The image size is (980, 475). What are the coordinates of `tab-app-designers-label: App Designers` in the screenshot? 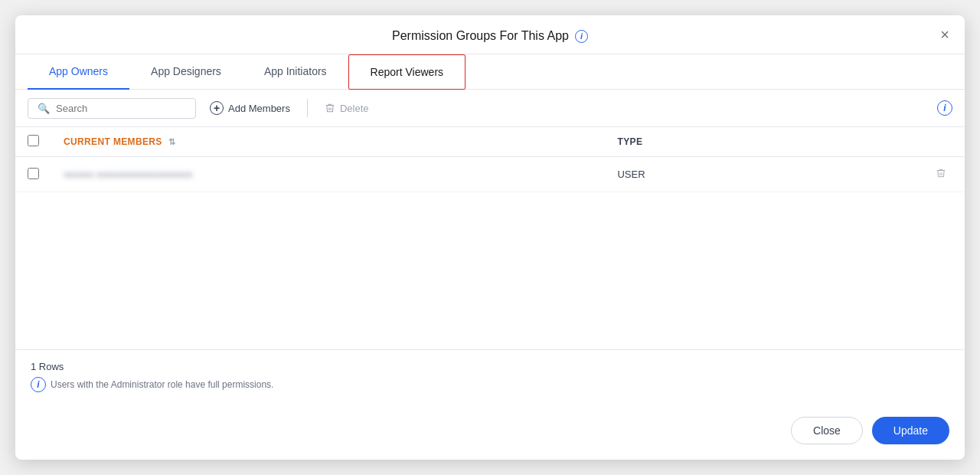 It's located at (186, 71).